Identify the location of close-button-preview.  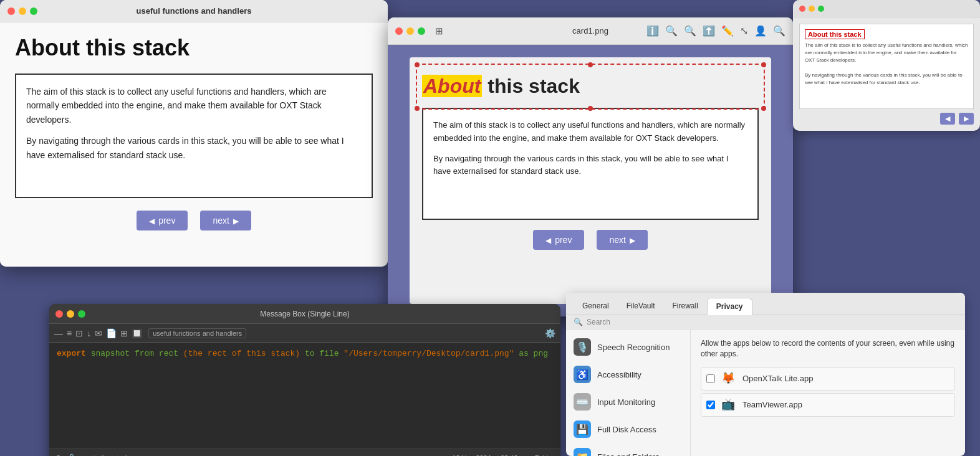
(399, 31).